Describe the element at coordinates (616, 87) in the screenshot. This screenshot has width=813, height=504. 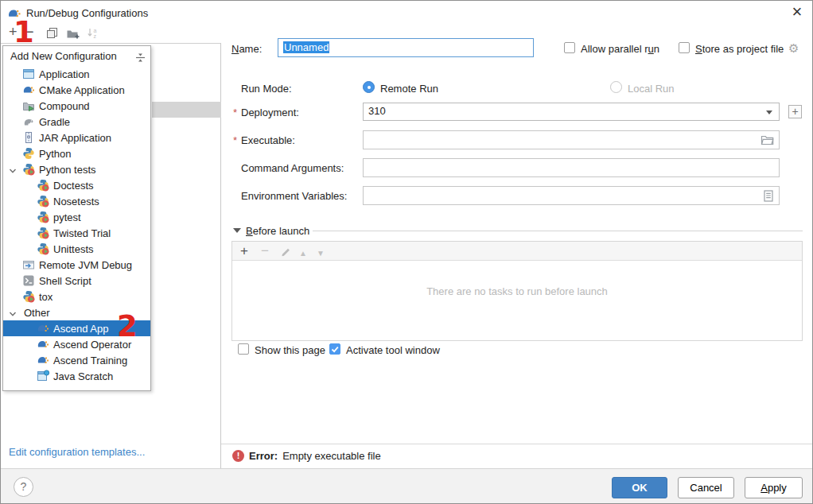
I see `local-run-radio` at that location.